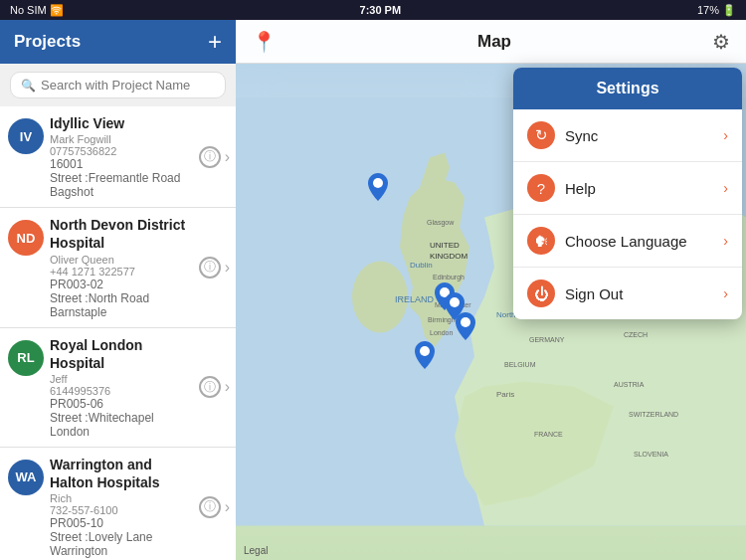  Describe the element at coordinates (645, 294) in the screenshot. I see `settings-item-label: Sign Out` at that location.